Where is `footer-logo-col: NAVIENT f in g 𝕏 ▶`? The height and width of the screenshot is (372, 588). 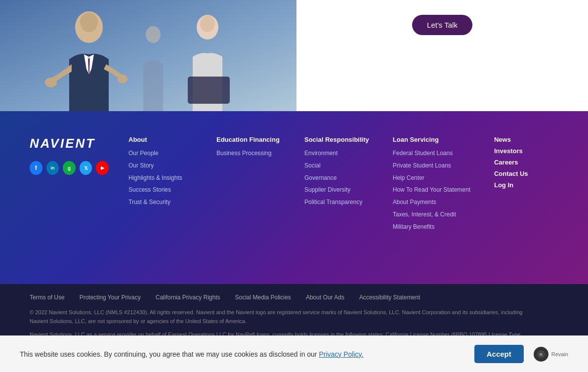 footer-logo-col: NAVIENT f in g 𝕏 ▶ is located at coordinates (69, 186).